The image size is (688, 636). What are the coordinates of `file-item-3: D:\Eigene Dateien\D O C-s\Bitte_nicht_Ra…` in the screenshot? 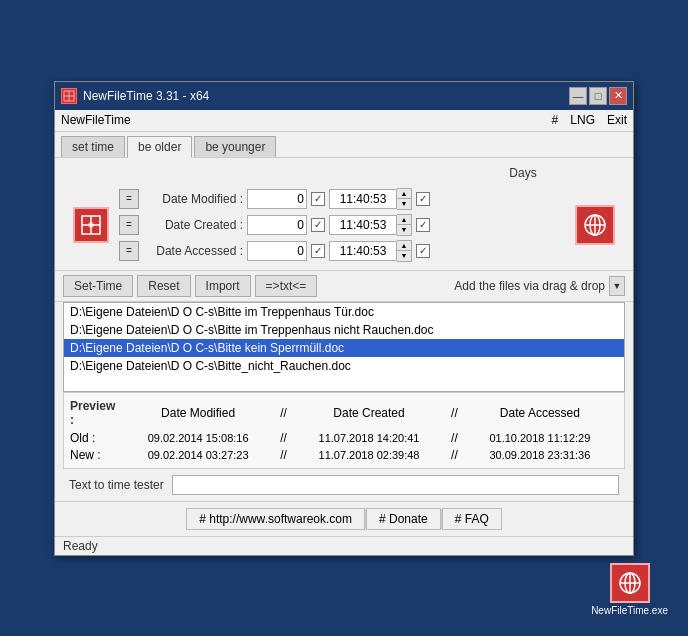 It's located at (344, 366).